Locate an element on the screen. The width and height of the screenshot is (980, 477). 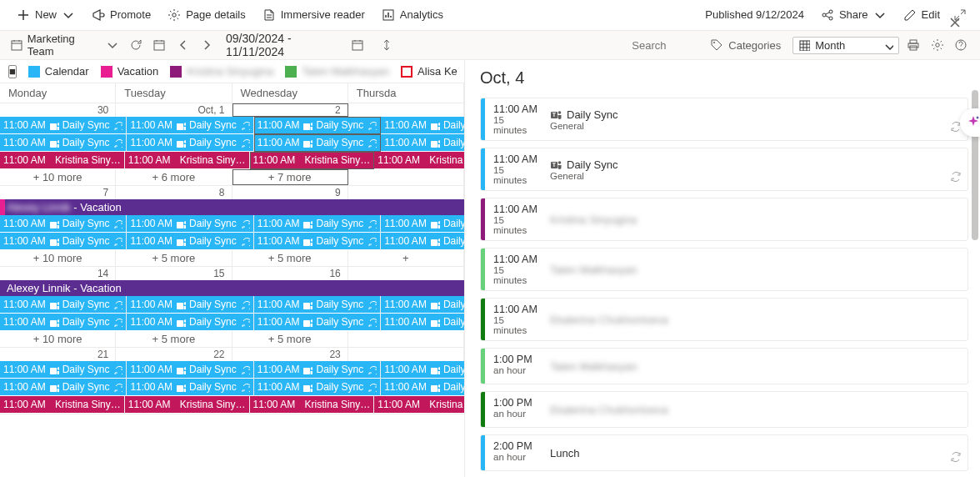
event-card: 1:00 PMan hour Ekaterina Chukhontseva is located at coordinates (724, 409).